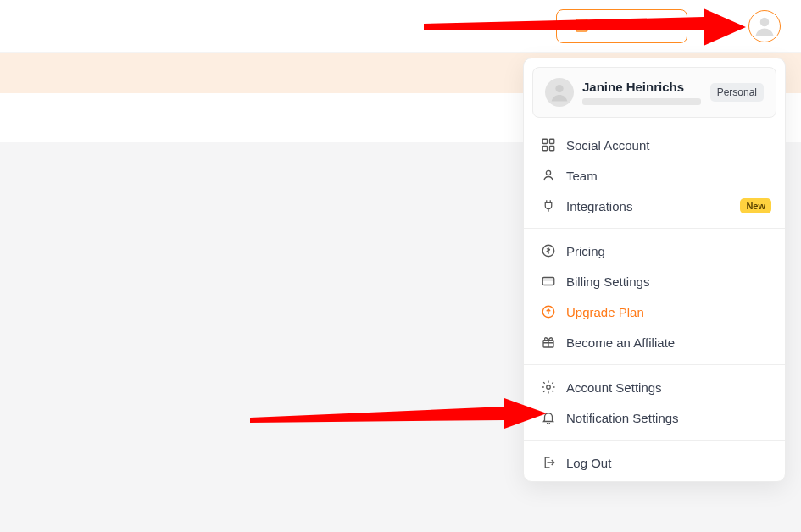 This screenshot has height=532, width=801. Describe the element at coordinates (586, 251) in the screenshot. I see `menu-label: Pricing` at that location.